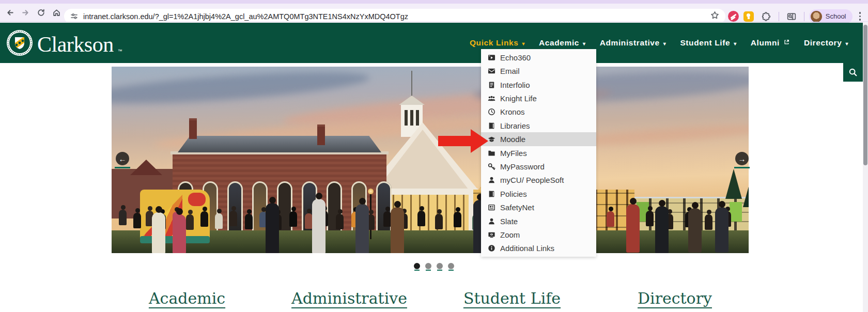 The width and height of the screenshot is (868, 312). I want to click on dropdown-item: Additional Links, so click(538, 248).